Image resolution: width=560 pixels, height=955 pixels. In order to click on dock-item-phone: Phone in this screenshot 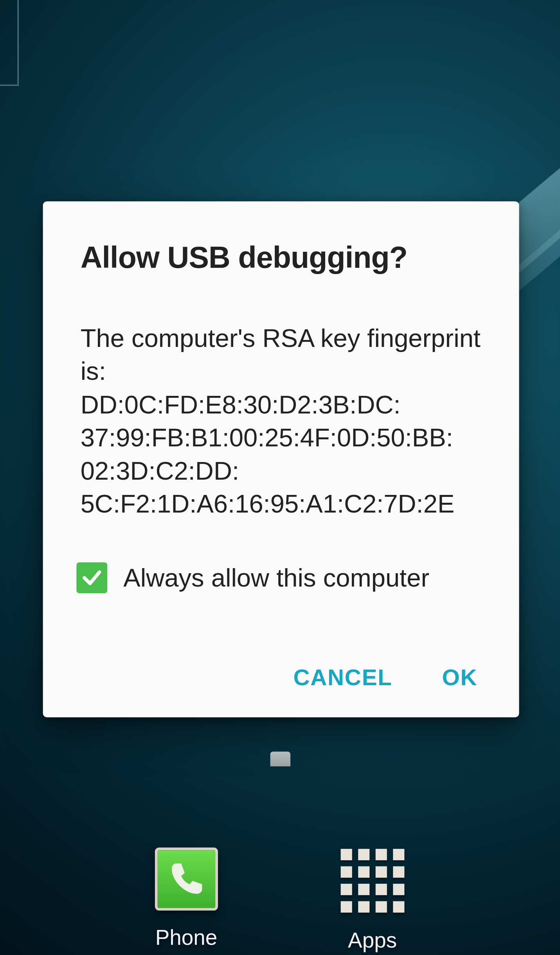, I will do `click(186, 900)`.